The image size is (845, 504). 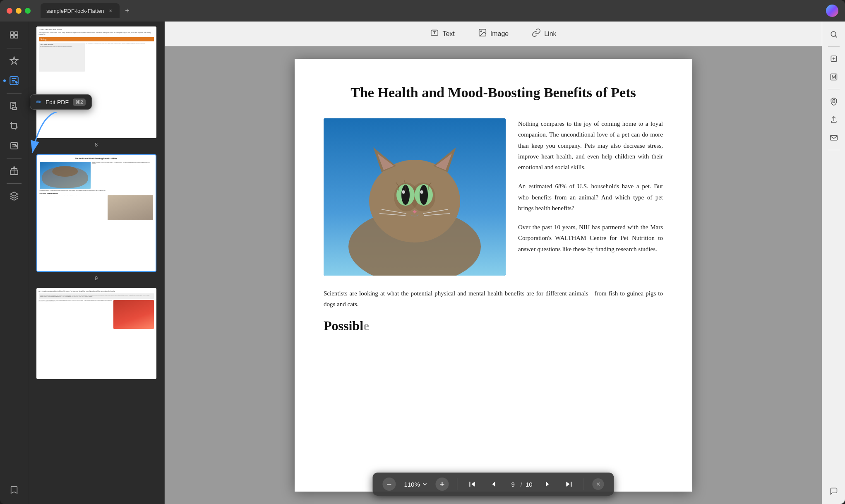 I want to click on titlebar: samplePDF-lock-Flatten ✕ +, so click(x=422, y=11).